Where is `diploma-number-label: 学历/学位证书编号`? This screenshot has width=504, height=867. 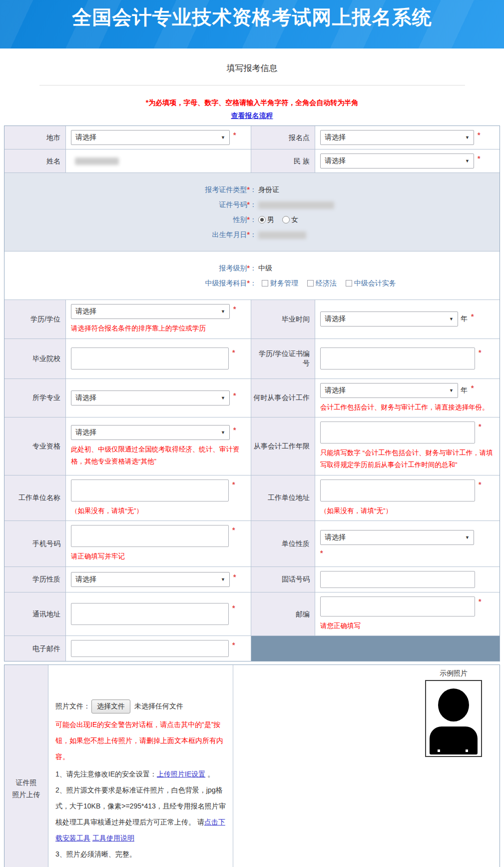 diploma-number-label: 学历/学位证书编号 is located at coordinates (283, 359).